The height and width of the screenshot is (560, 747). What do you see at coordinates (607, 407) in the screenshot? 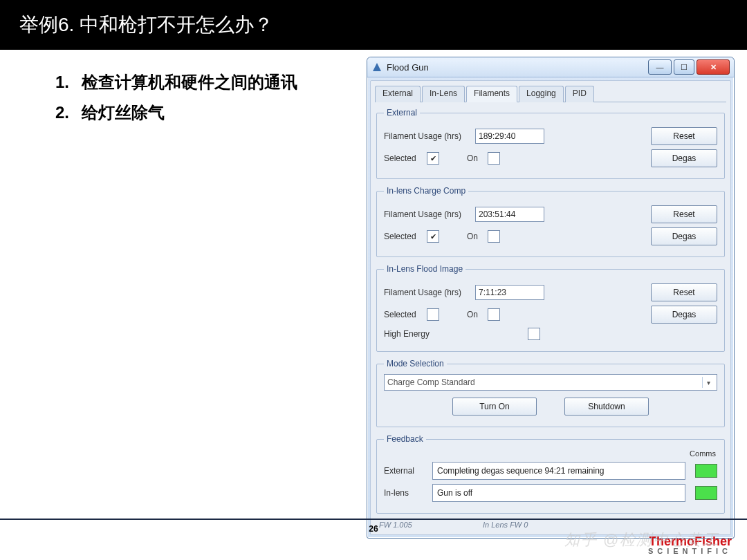
I see `shutdown-button: Shutdown` at bounding box center [607, 407].